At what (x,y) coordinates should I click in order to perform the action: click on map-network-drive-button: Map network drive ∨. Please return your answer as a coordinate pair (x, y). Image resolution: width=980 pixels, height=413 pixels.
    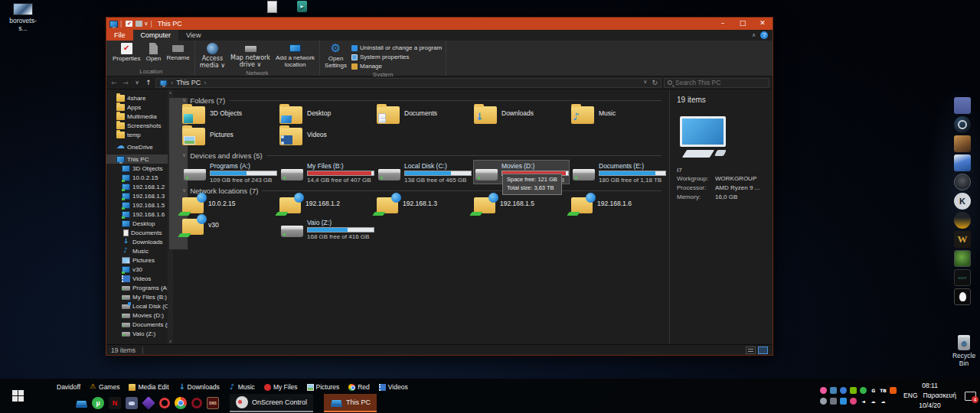
    Looking at the image, I should click on (250, 55).